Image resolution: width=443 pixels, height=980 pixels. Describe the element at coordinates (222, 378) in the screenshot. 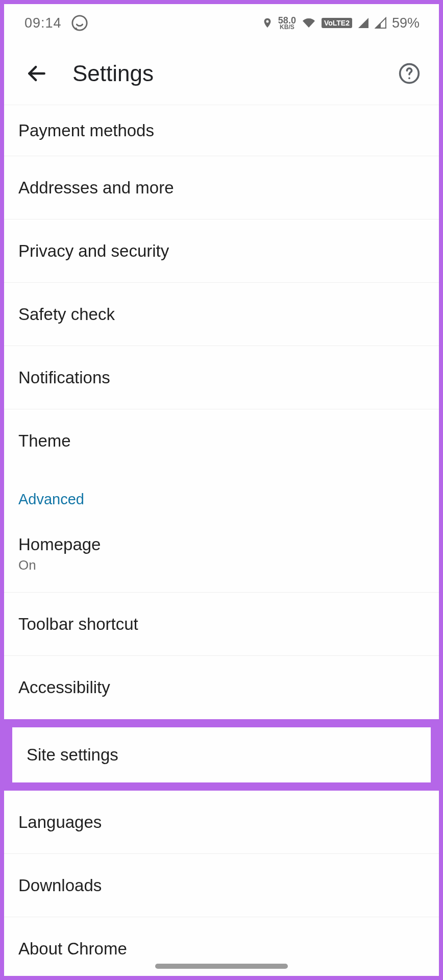

I see `row-label: Notifications` at that location.